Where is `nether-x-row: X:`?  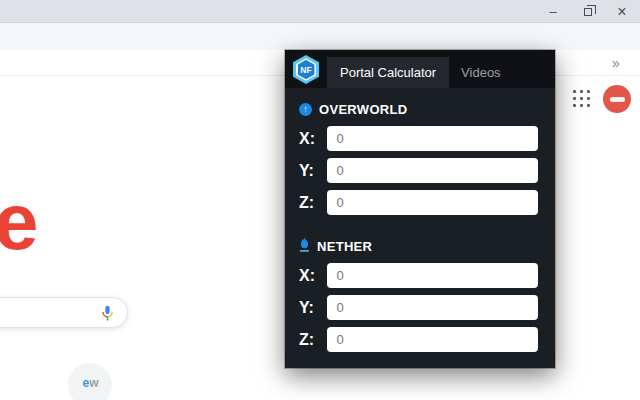
nether-x-row: X: is located at coordinates (418, 276).